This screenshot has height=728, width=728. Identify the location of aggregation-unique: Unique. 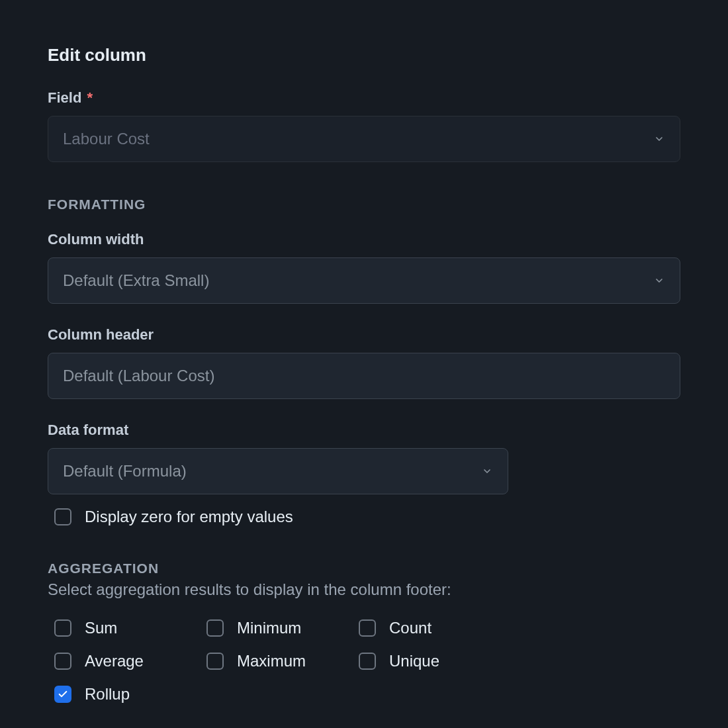
(435, 661).